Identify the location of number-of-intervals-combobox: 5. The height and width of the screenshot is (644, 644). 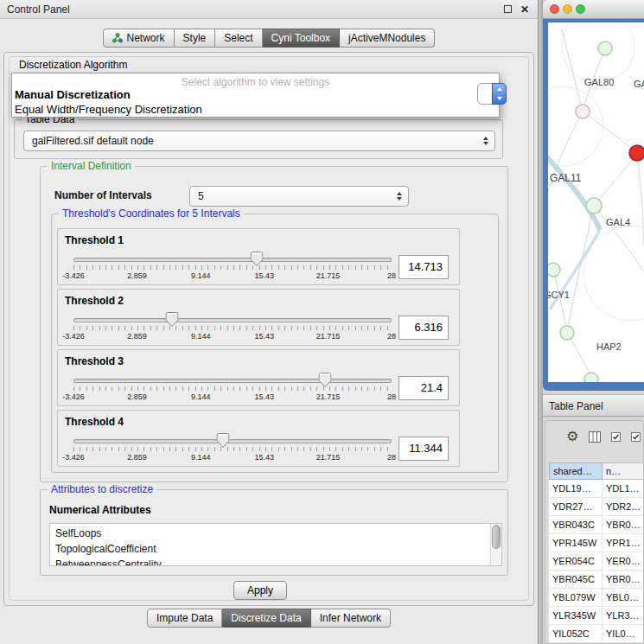
(299, 196).